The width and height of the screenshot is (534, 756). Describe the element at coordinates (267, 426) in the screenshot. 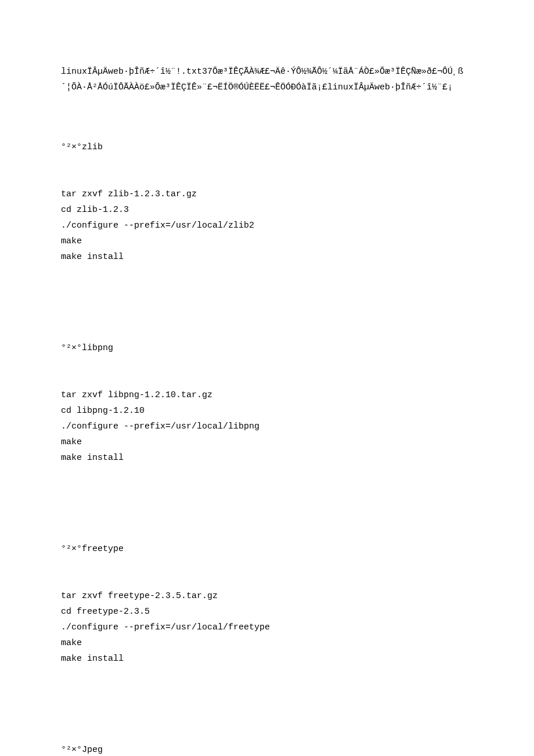

I see `section-body: tar zxvf libpng-1.2.10.tar.gz cd libpng-…` at that location.